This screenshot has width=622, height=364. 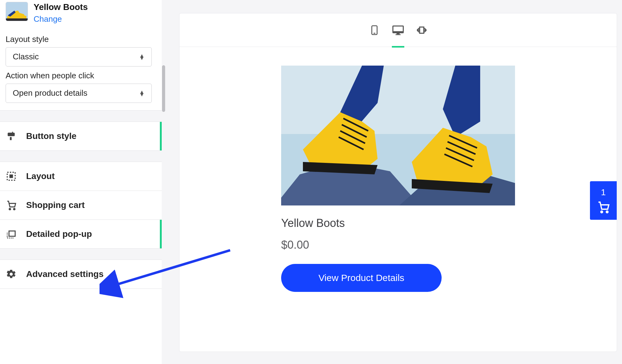 What do you see at coordinates (164, 89) in the screenshot?
I see `scrollbar-thumb` at bounding box center [164, 89].